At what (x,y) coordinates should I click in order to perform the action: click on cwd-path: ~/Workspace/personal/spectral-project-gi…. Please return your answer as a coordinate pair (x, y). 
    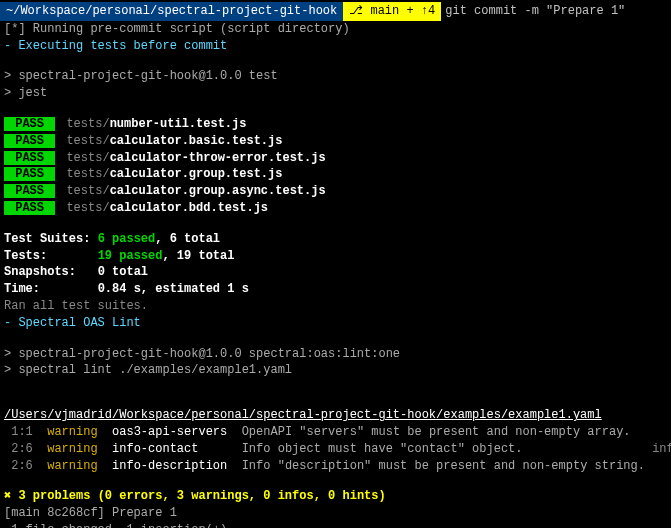
    Looking at the image, I should click on (172, 12).